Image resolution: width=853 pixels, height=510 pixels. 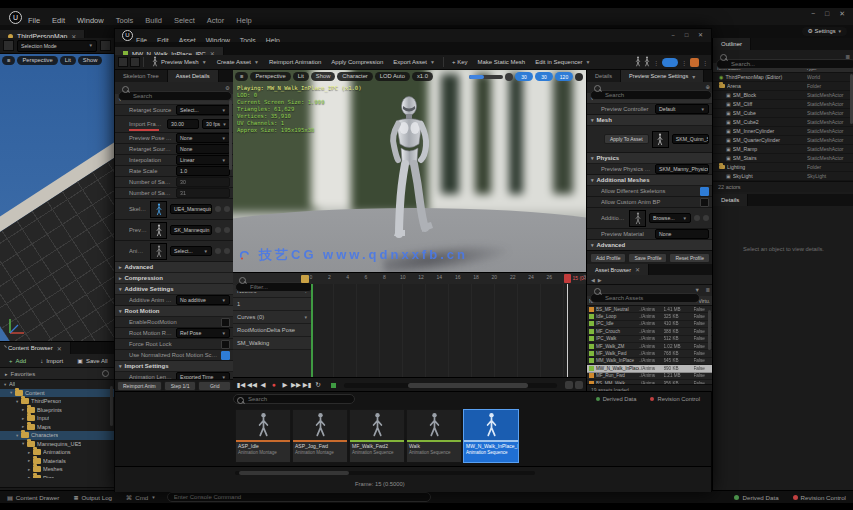 What do you see at coordinates (645, 298) in the screenshot?
I see `asset-browser-search-input` at bounding box center [645, 298].